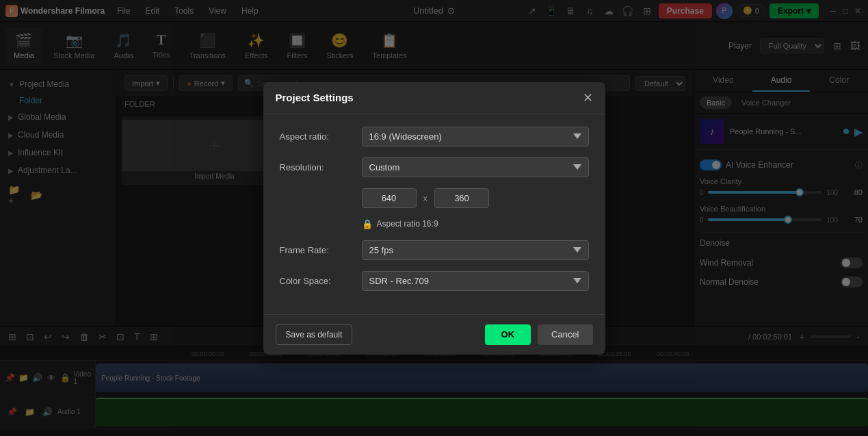  What do you see at coordinates (434, 167) in the screenshot?
I see `resolution-row: Resolution: Custom 1920x1080 1280x720` at bounding box center [434, 167].